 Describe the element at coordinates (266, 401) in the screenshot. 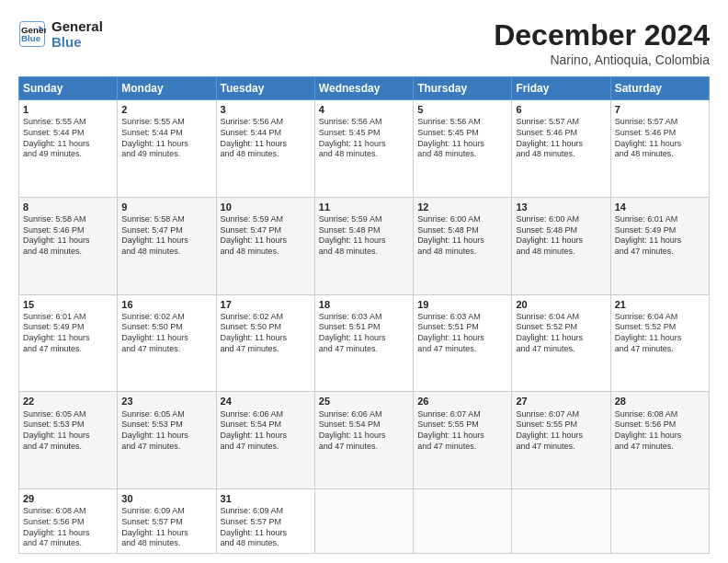

I see `day-number: 24` at that location.